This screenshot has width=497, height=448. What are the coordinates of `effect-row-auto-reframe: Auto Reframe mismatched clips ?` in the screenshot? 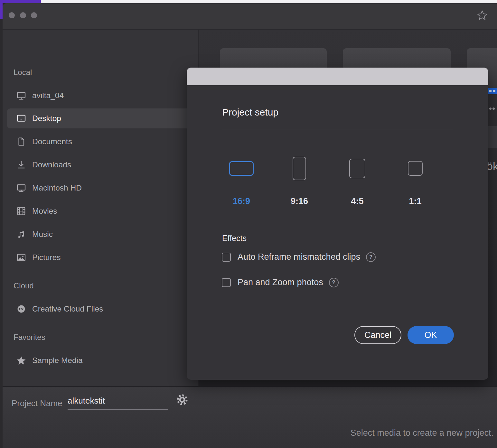 It's located at (299, 257).